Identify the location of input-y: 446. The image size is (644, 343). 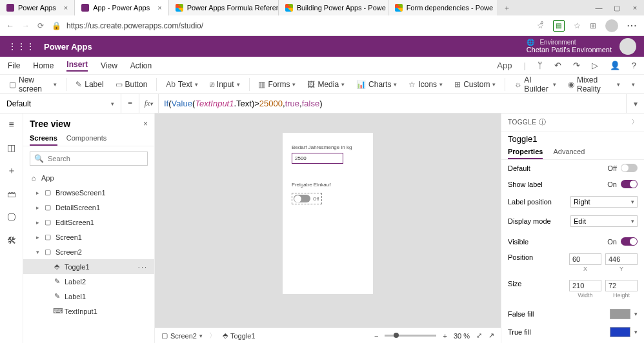
(621, 259).